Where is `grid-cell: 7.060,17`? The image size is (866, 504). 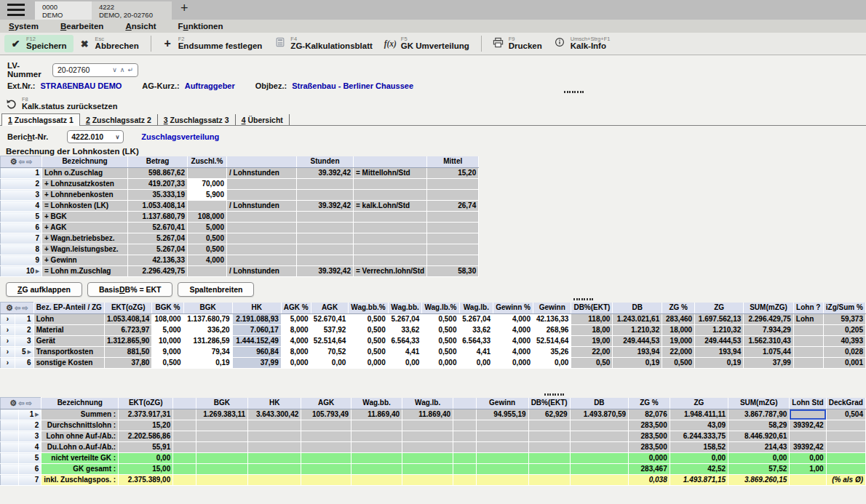 grid-cell: 7.060,17 is located at coordinates (256, 330).